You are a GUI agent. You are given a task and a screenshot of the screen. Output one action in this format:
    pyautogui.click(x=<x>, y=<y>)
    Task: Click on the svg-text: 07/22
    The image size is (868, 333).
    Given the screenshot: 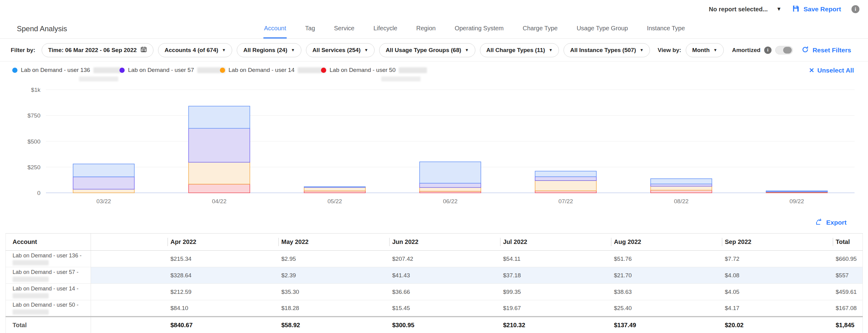 What is the action you would take?
    pyautogui.click(x=566, y=201)
    